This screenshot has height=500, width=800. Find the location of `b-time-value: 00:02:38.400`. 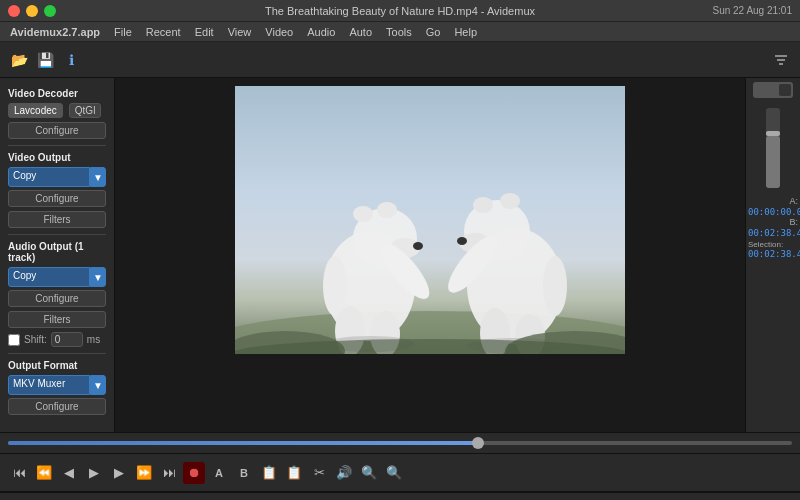

b-time-value: 00:02:38.400 is located at coordinates (773, 233).